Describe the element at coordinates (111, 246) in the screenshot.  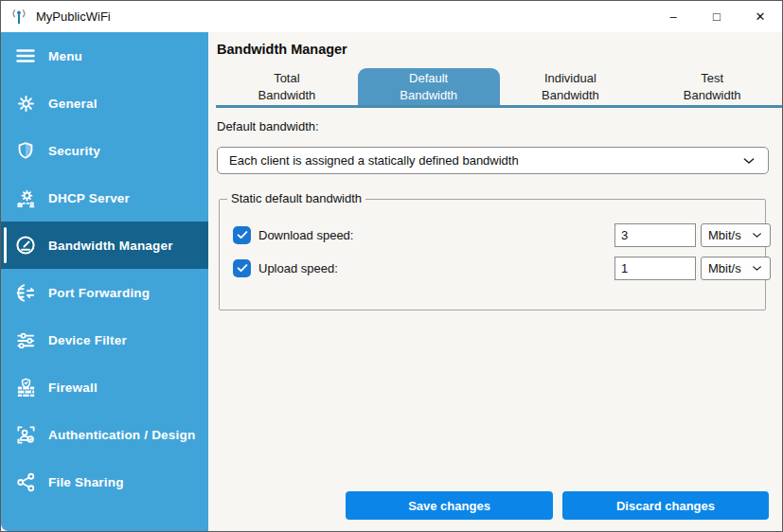
I see `sidebar-item-label: Bandwidth Manager` at that location.